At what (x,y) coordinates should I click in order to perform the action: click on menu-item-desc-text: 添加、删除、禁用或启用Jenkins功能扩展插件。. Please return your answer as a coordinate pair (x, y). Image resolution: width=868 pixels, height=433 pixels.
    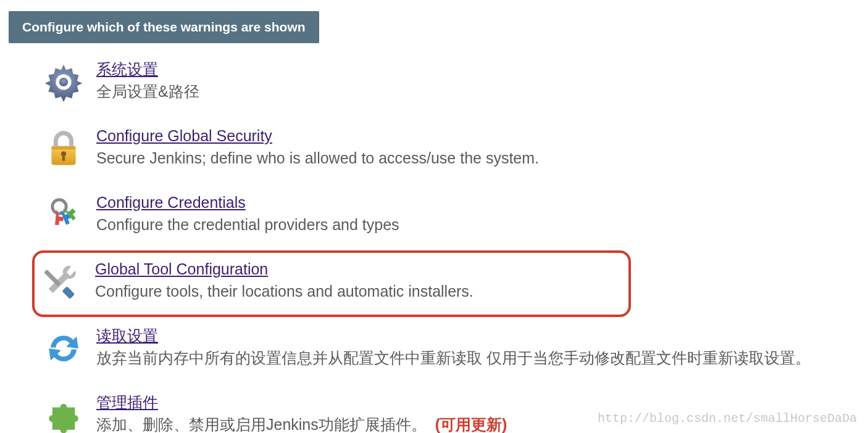
    Looking at the image, I should click on (262, 424).